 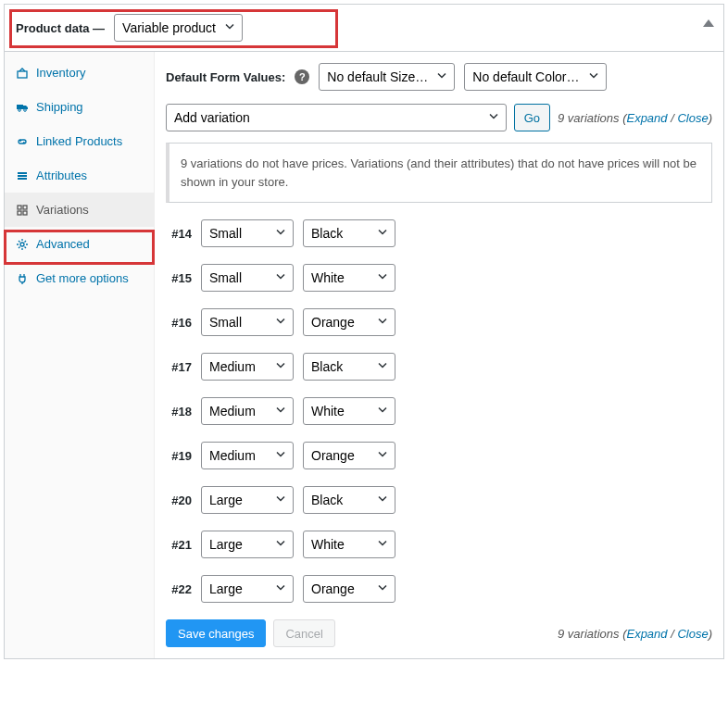 What do you see at coordinates (247, 322) in the screenshot?
I see `variation-size-wrap: Small` at bounding box center [247, 322].